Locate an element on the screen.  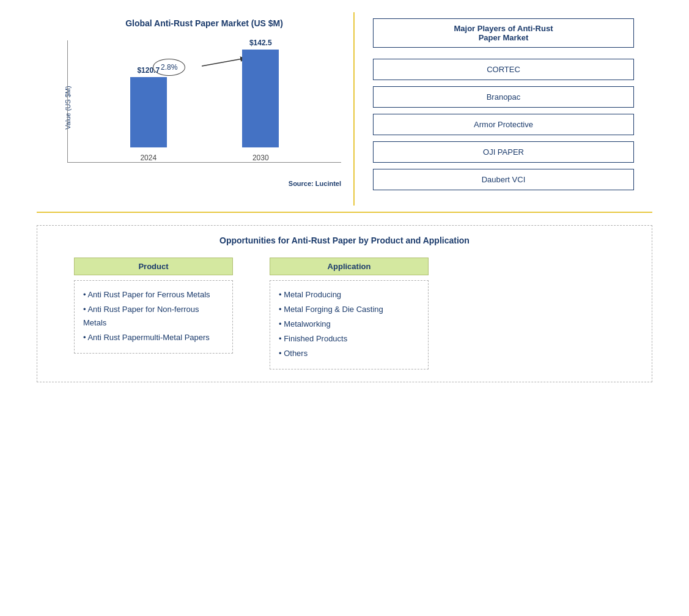
application-content: • Metal Producing • Metal Forging & Die … is located at coordinates (349, 325).